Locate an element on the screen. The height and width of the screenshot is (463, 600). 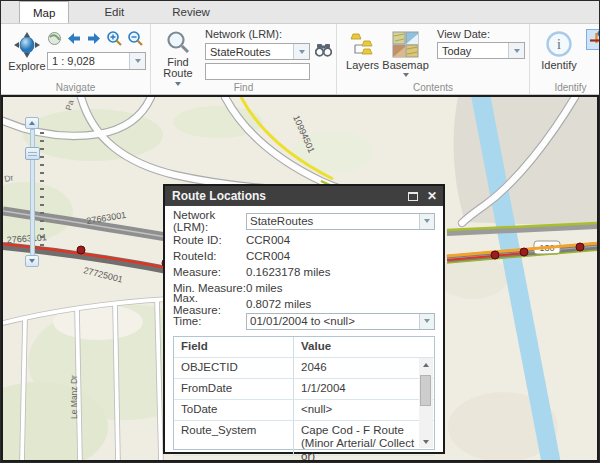
find-route-search-input is located at coordinates (258, 72).